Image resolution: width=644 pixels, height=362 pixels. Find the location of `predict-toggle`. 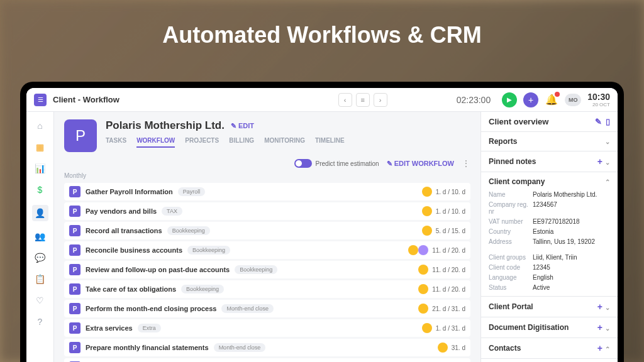

predict-toggle is located at coordinates (303, 163).